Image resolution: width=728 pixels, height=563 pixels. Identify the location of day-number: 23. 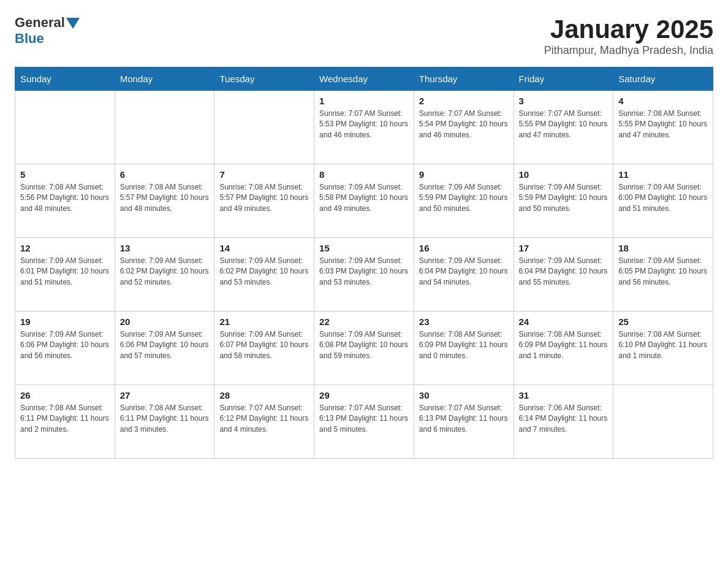
(464, 321).